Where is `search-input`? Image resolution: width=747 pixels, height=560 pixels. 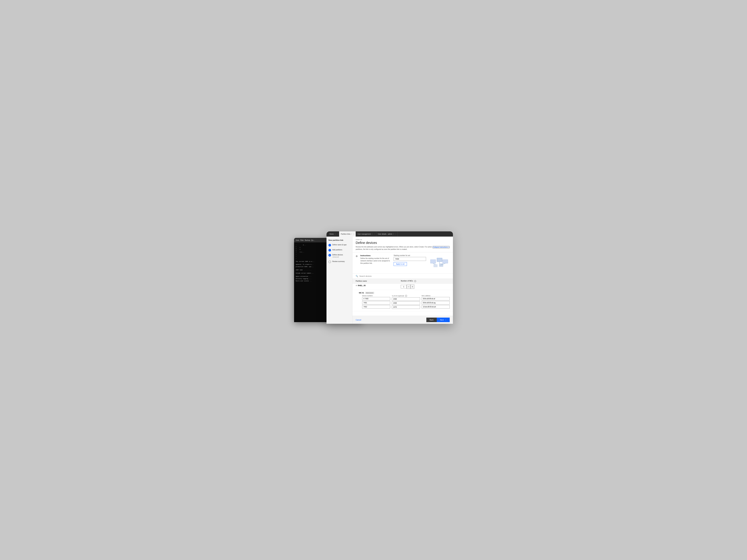 search-input is located at coordinates (405, 276).